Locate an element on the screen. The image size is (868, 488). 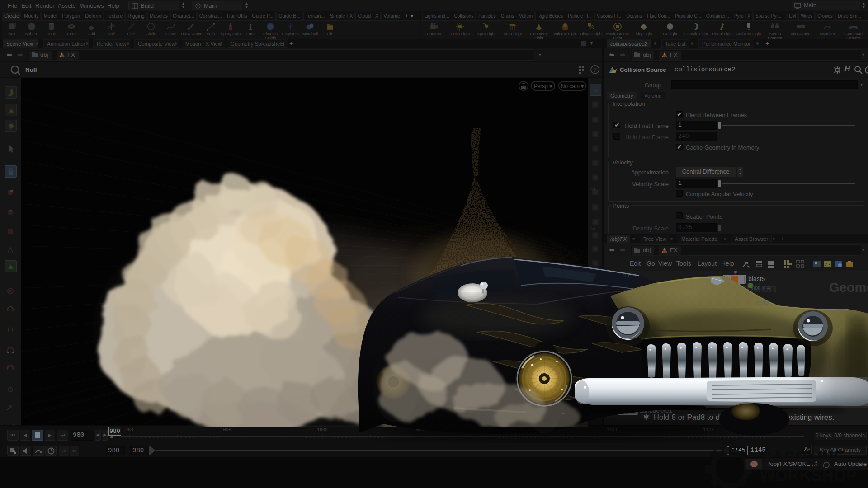
svg-text: rt3 is located at coordinates (626, 275).